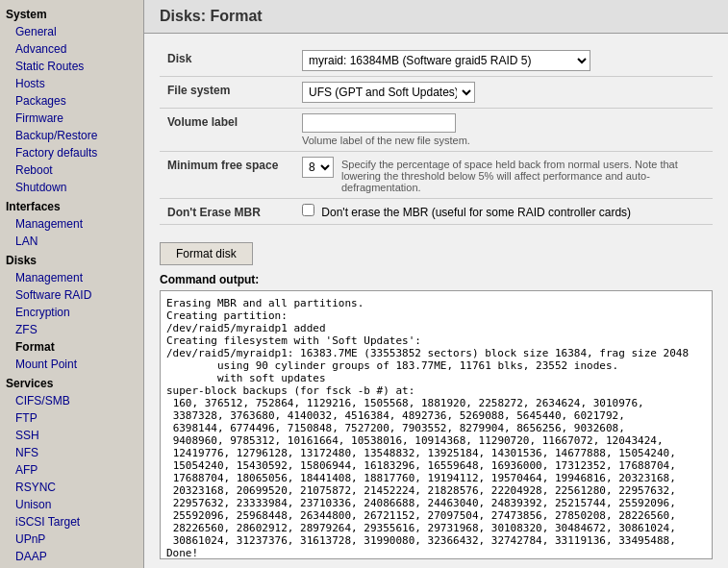 The width and height of the screenshot is (728, 568). I want to click on sidebar-item-daap: DAAP, so click(71, 556).